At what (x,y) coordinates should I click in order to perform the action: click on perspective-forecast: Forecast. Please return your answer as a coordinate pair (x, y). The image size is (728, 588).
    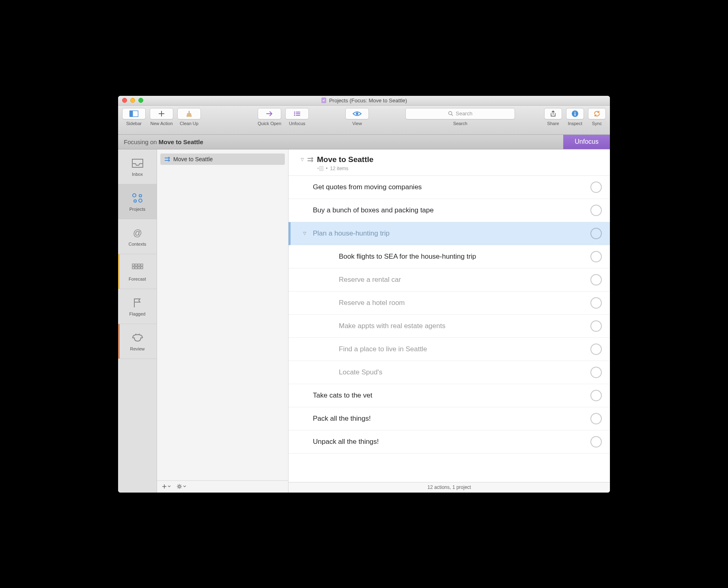
    Looking at the image, I should click on (137, 272).